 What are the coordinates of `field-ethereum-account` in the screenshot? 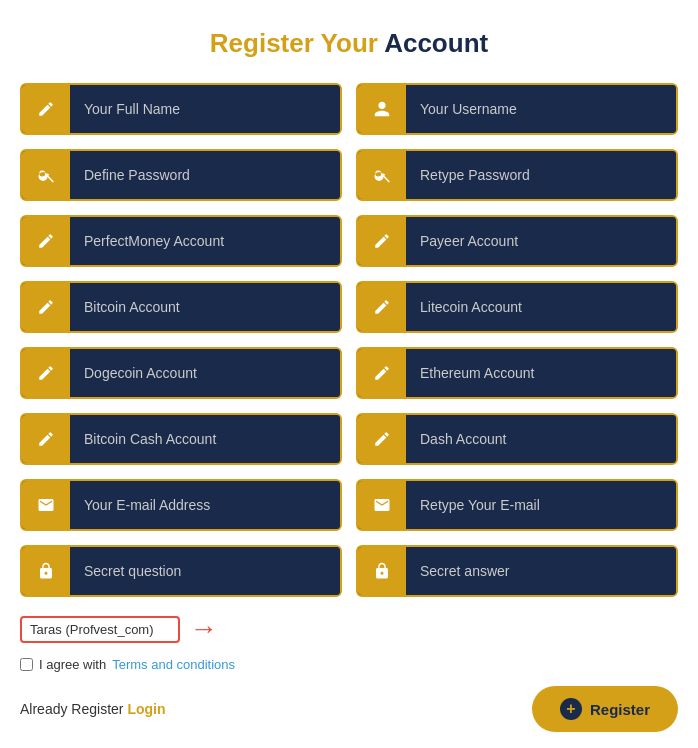 It's located at (517, 373).